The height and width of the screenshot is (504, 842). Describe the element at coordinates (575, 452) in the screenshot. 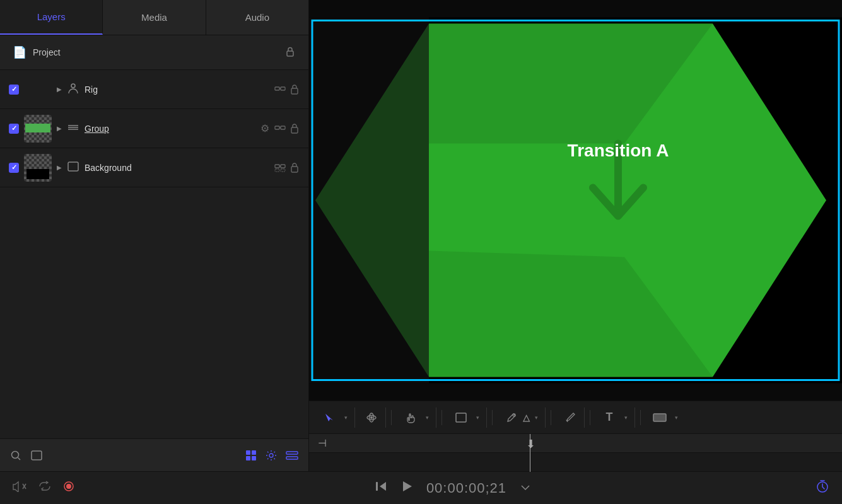

I see `timeline-area: ⊣ ⬇` at that location.